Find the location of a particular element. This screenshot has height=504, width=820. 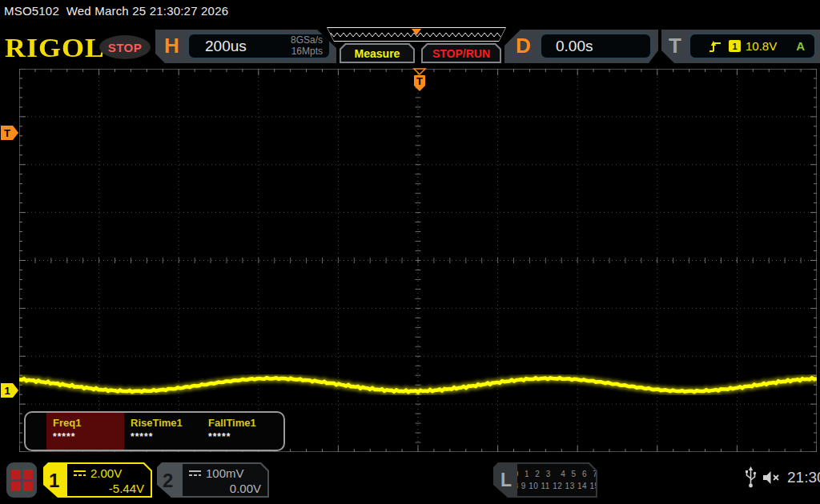

logic-channels-row1: 0 1 2 3 4 5 6 7 is located at coordinates (557, 474).